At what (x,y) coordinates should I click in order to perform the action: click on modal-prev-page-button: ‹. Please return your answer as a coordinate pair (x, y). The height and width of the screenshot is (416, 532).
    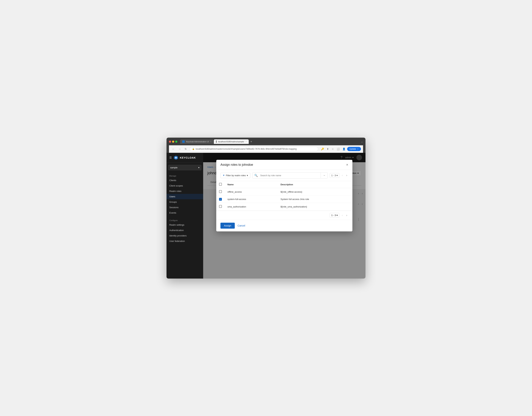
    Looking at the image, I should click on (342, 175).